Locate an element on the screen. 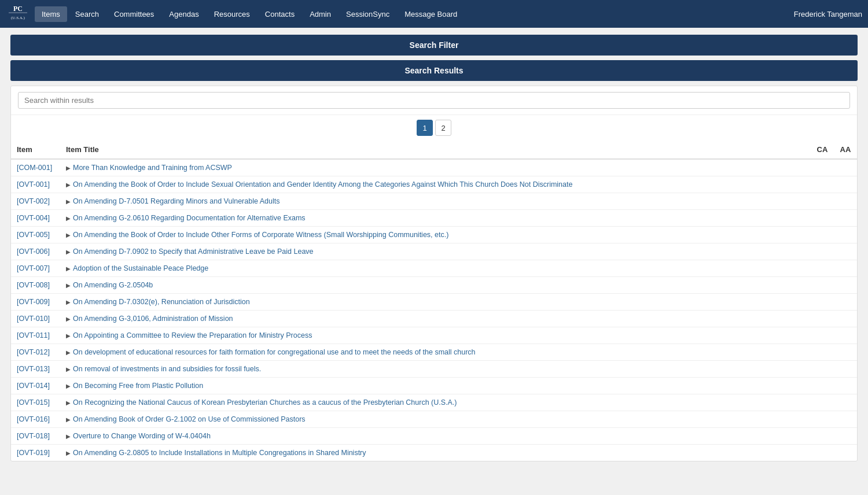 This screenshot has width=868, height=495. item-code: [OVT-001] is located at coordinates (36, 185).